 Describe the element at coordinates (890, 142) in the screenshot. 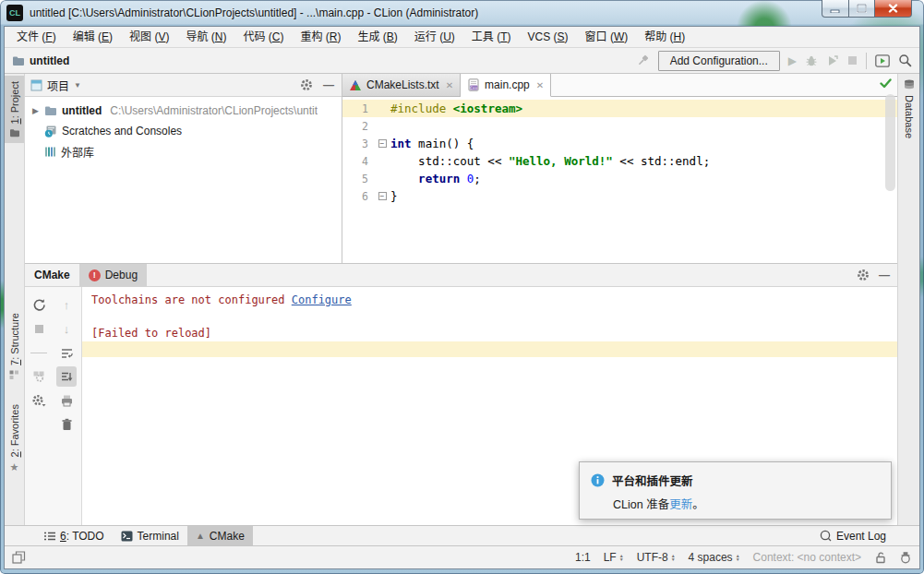

I see `editor-scrollbar` at that location.